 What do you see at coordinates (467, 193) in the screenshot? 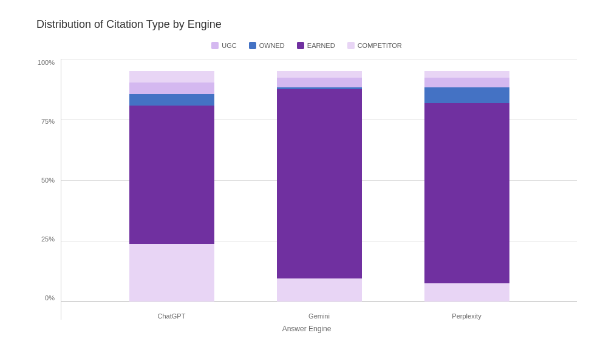
I see `segment-perplexity-earned` at bounding box center [467, 193].